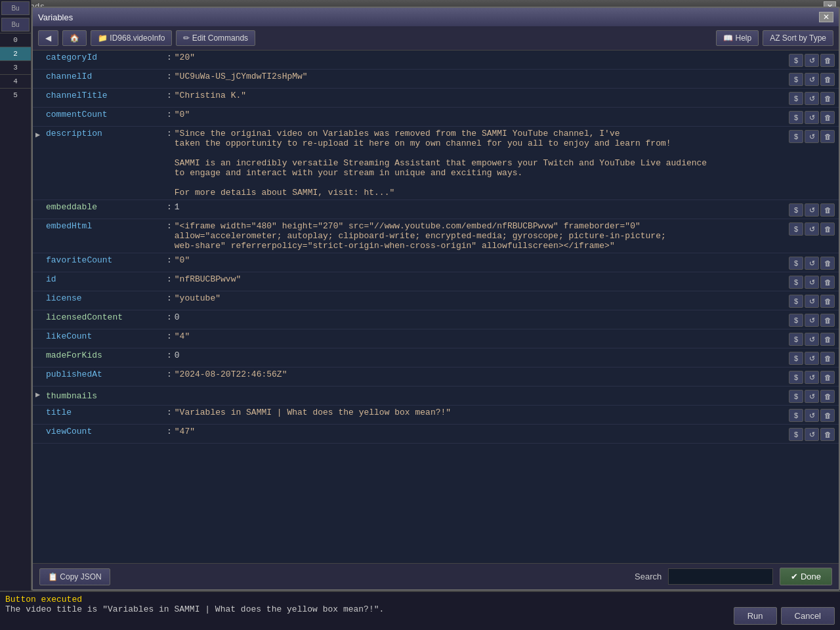  Describe the element at coordinates (16, 39) in the screenshot. I see `sidebar-num-0: 0` at that location.